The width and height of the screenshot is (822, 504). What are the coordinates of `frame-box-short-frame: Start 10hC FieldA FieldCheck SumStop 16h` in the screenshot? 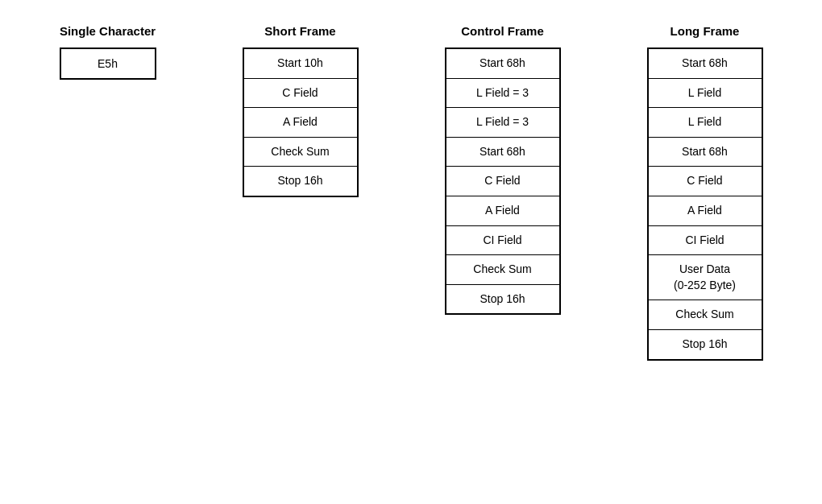 It's located at (301, 122).